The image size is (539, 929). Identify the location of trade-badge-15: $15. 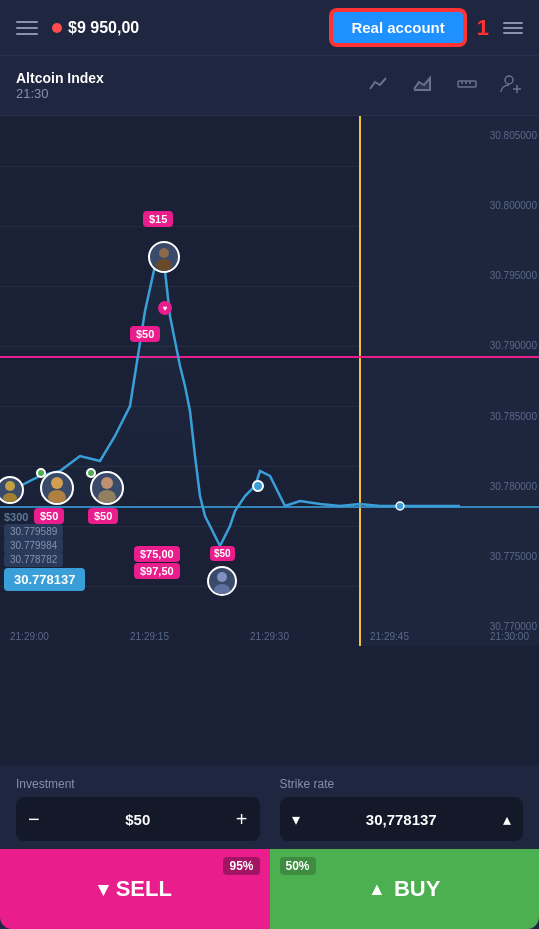
(158, 219).